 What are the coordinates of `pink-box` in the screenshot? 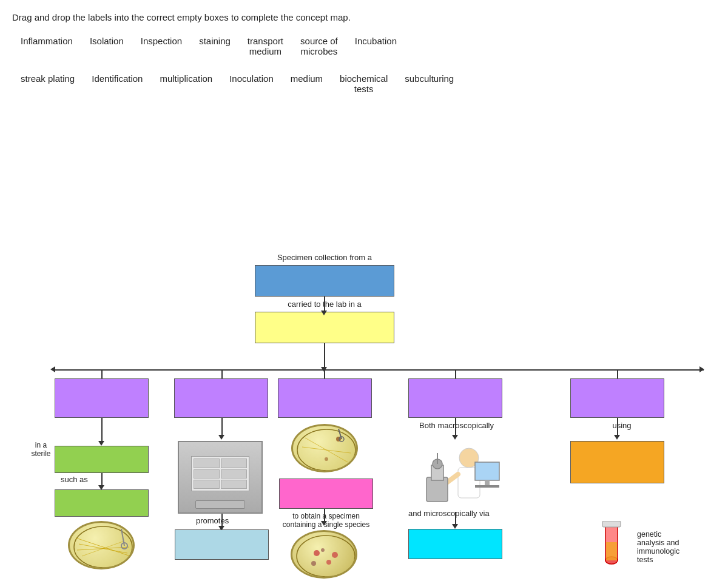 It's located at (326, 494).